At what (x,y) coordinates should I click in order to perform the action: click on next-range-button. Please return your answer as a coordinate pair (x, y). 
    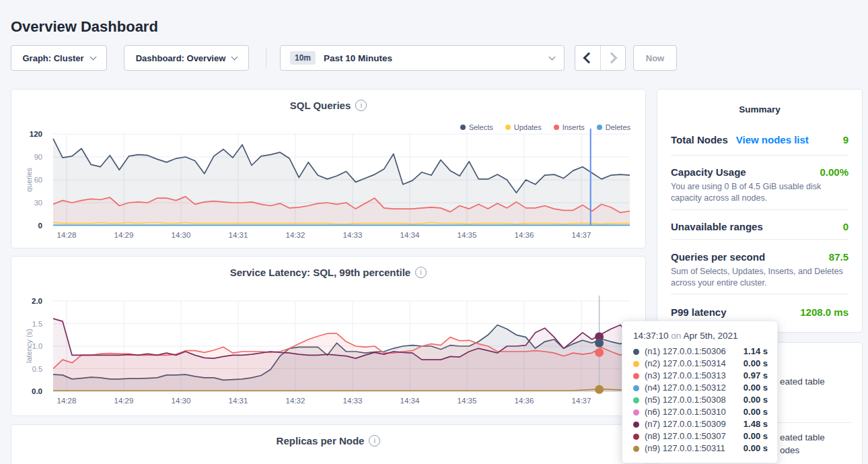
    Looking at the image, I should click on (614, 58).